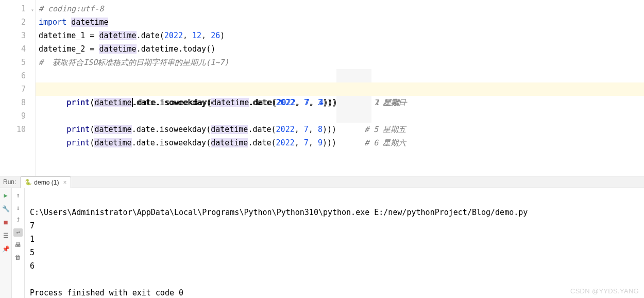 Image resolution: width=644 pixels, height=298 pixels. Describe the element at coordinates (340, 36) in the screenshot. I see `code-line: datetime_1 = datetime.date(2022, 12, 26)` at that location.